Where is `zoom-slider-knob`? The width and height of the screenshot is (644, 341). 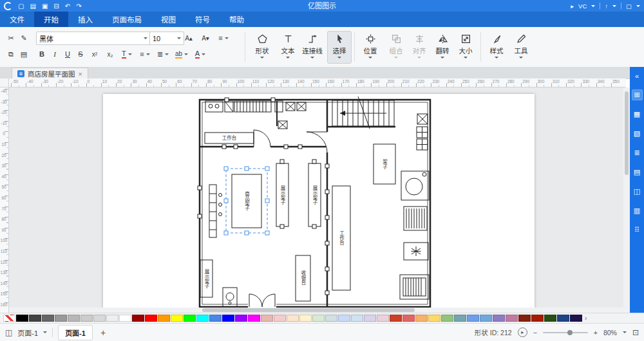
zoom-slider-knob is located at coordinates (570, 333).